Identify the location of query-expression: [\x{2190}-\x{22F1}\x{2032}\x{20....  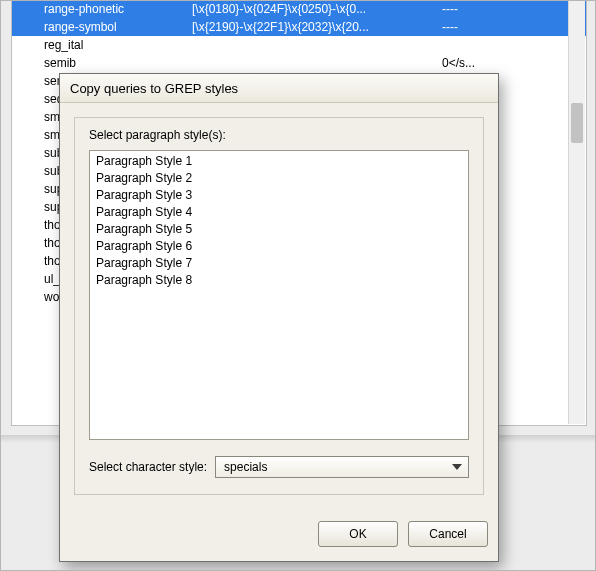
(317, 27).